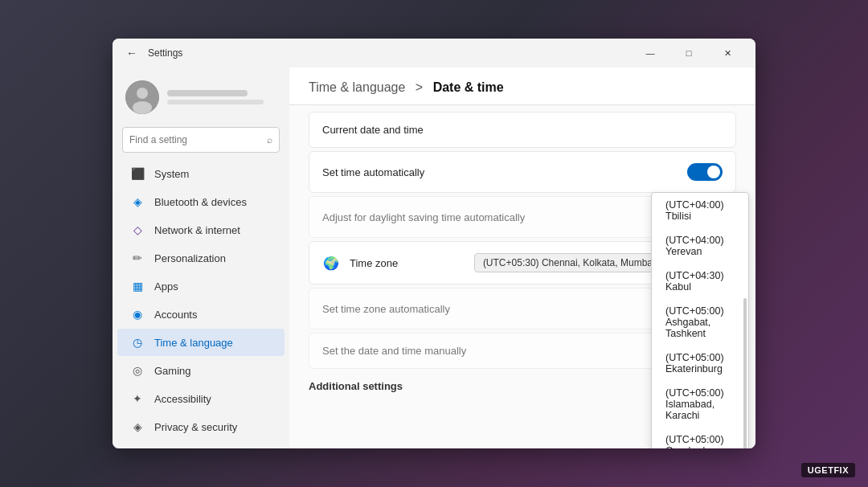 The height and width of the screenshot is (487, 868). I want to click on setting-label-current-date: Current date and time, so click(373, 130).